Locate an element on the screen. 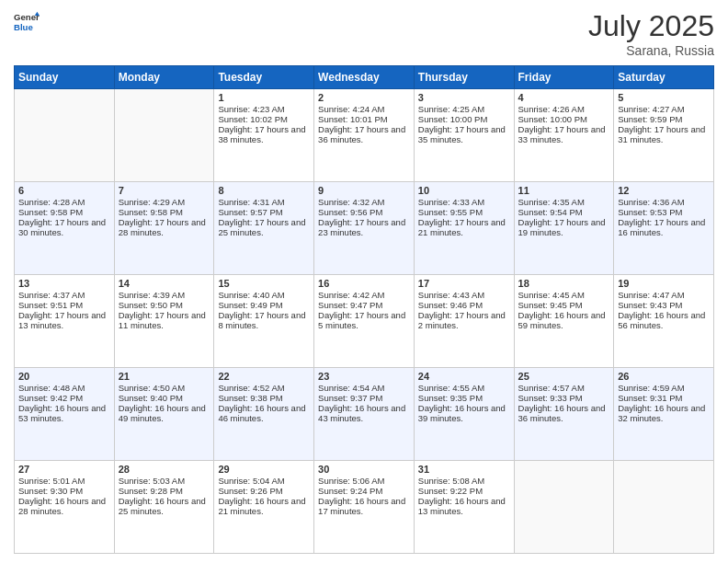 The height and width of the screenshot is (563, 728). day-info: Sunset: 9:30 PM is located at coordinates (64, 491).